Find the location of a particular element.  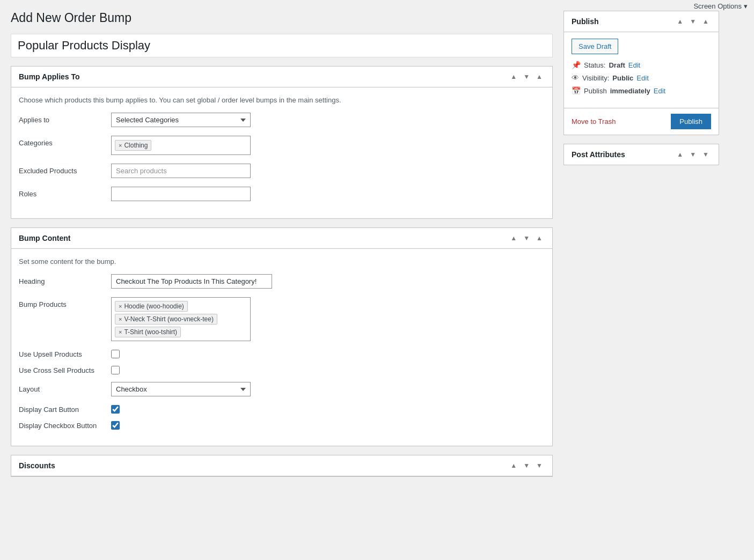

status-edit-link: Edit is located at coordinates (634, 65).